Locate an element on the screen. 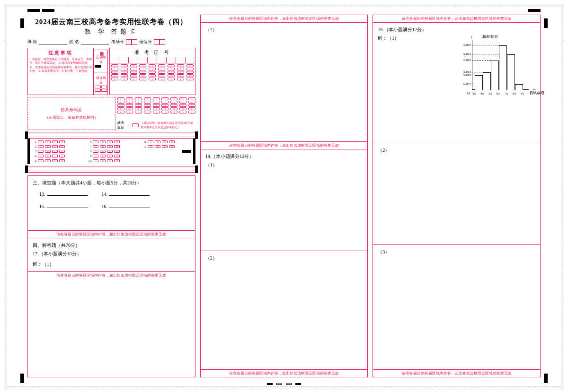  q19-part1-area: 19.（本小题满分12分） 解：（1） 频率/组距 ↑ → O 0.0040.0… is located at coordinates (456, 82).